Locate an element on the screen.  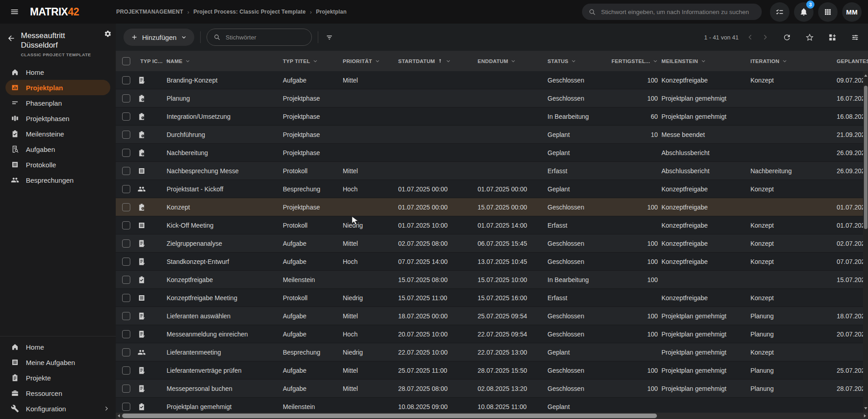
table-row: Nachbesprechung Messe Protokoll Mittel E… is located at coordinates (492, 171).